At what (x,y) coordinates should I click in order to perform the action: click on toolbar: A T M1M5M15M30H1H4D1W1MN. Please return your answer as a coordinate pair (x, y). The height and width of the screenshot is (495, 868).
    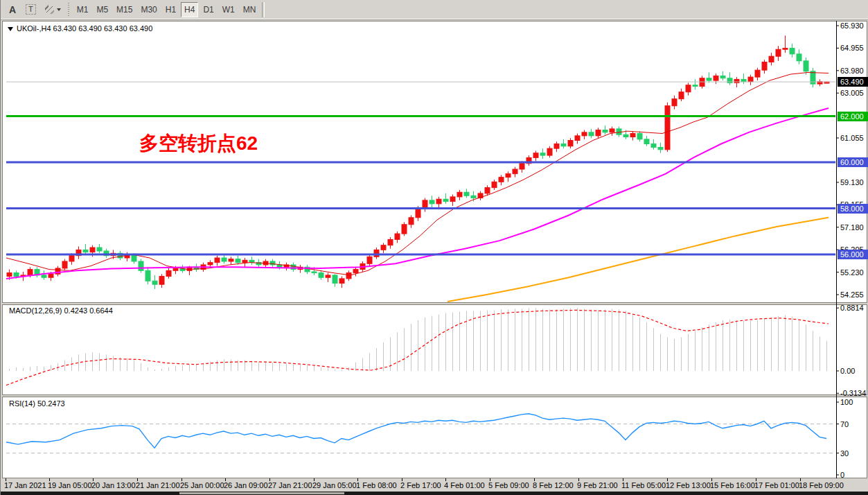
    Looking at the image, I should click on (434, 10).